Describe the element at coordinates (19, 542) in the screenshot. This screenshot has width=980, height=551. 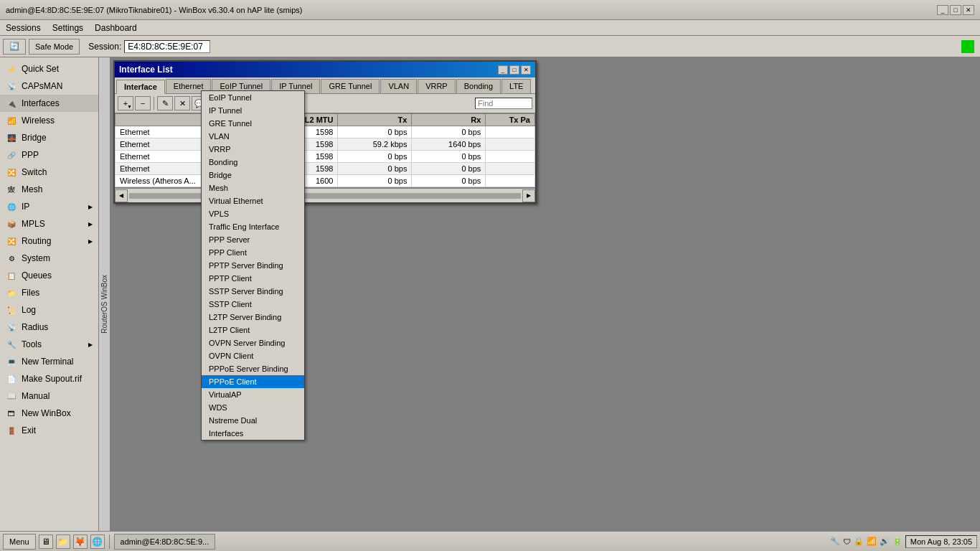
I see `taskbar-menu-button: Menu` at that location.